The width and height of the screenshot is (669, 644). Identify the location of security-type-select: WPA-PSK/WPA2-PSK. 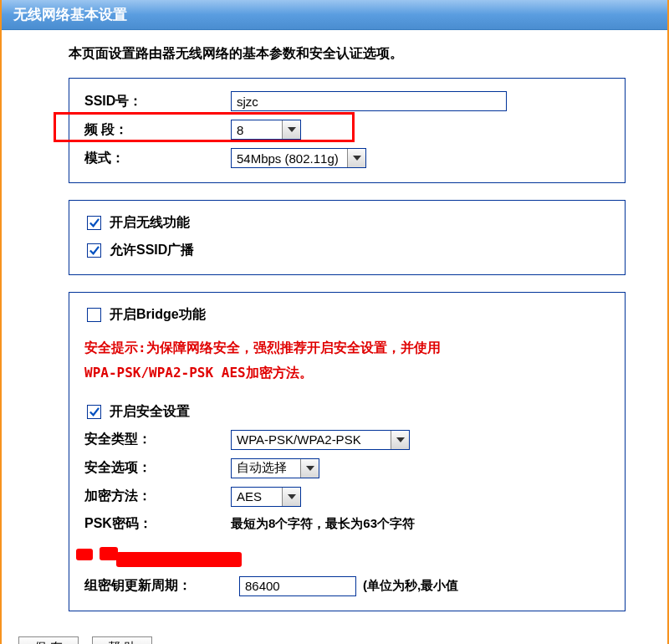
(320, 440).